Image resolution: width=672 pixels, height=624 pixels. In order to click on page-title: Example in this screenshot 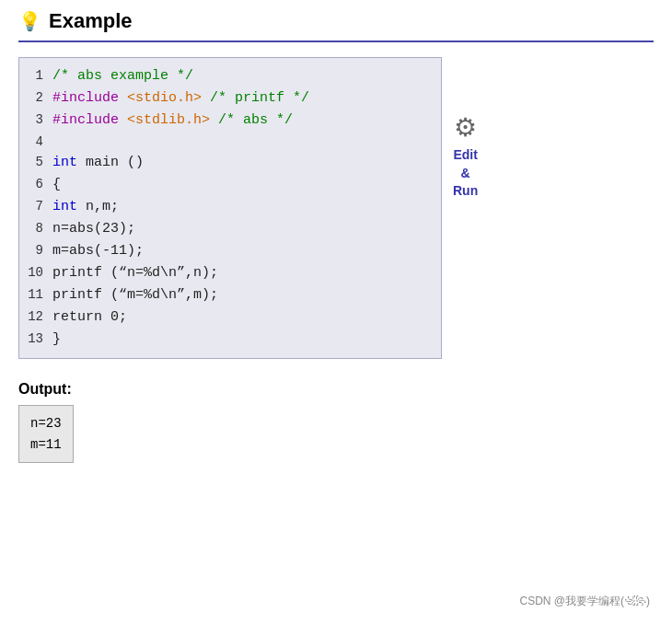, I will do `click(90, 21)`.